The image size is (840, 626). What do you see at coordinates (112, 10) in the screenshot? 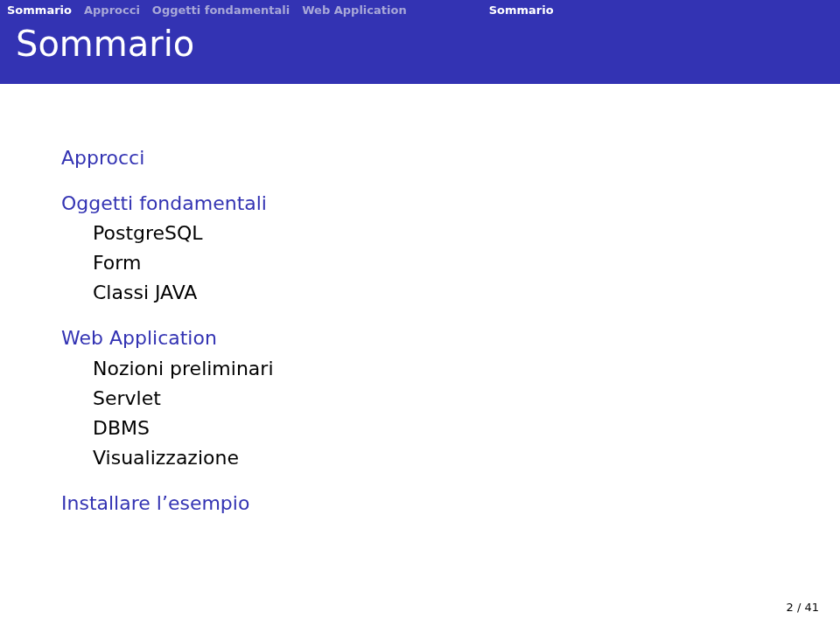
I see `nav-item-approcci: Approcci` at bounding box center [112, 10].